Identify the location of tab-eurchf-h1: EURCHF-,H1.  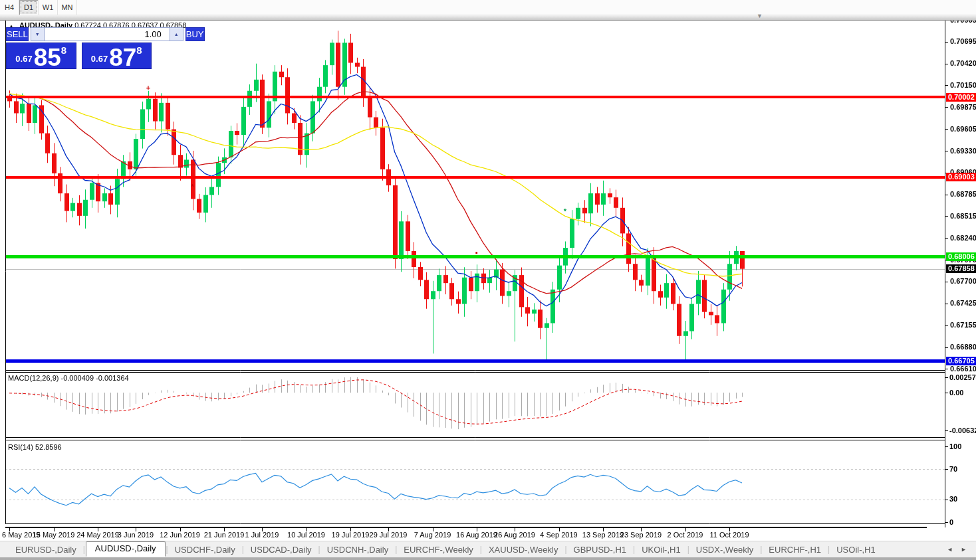
(795, 550).